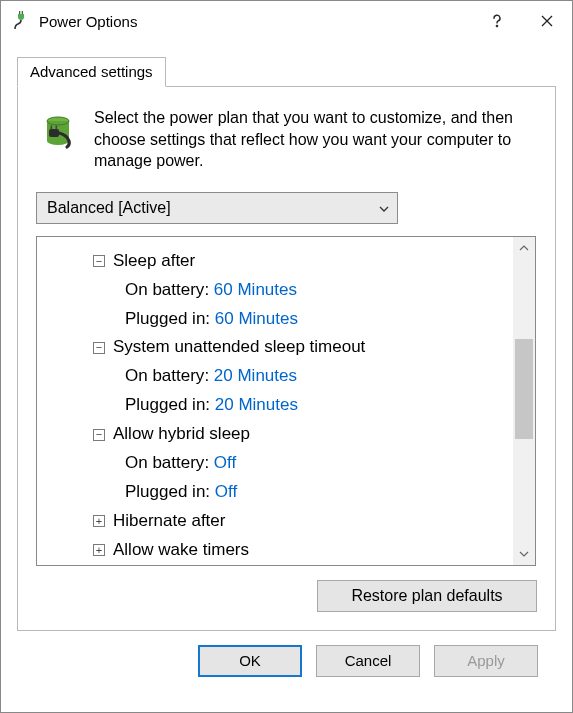 The height and width of the screenshot is (713, 573). I want to click on tree-setting: On battery: 60 Minutes, so click(279, 290).